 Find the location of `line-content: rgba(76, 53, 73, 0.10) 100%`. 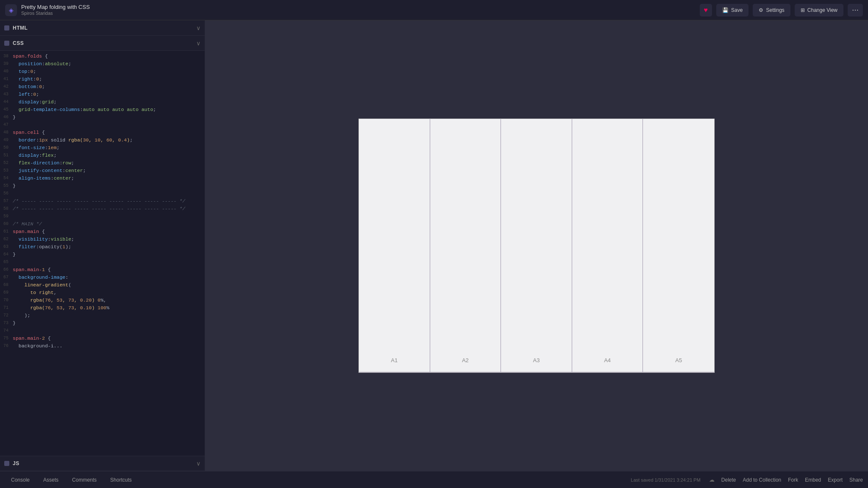

line-content: rgba(76, 53, 73, 0.10) 100% is located at coordinates (108, 308).